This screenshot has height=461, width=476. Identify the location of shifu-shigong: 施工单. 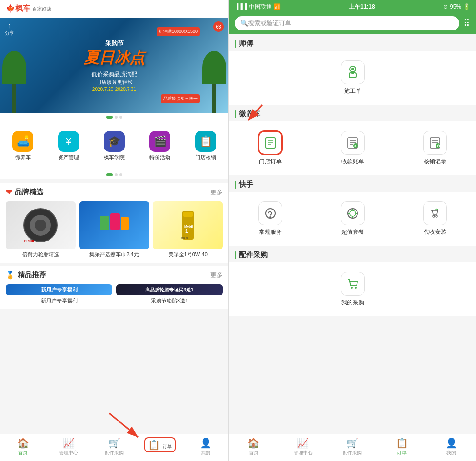
(352, 78).